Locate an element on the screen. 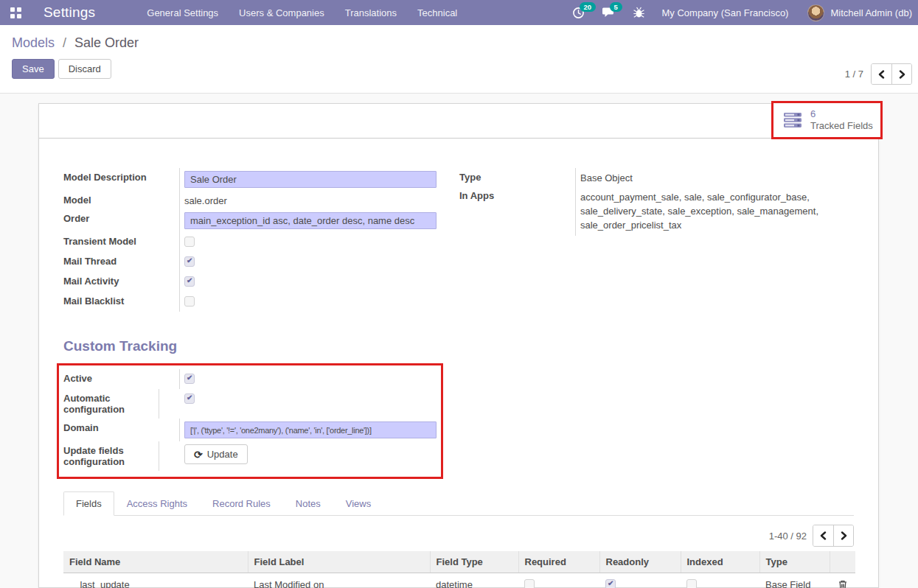  breadcrumb: Models / Sale Order is located at coordinates (459, 43).